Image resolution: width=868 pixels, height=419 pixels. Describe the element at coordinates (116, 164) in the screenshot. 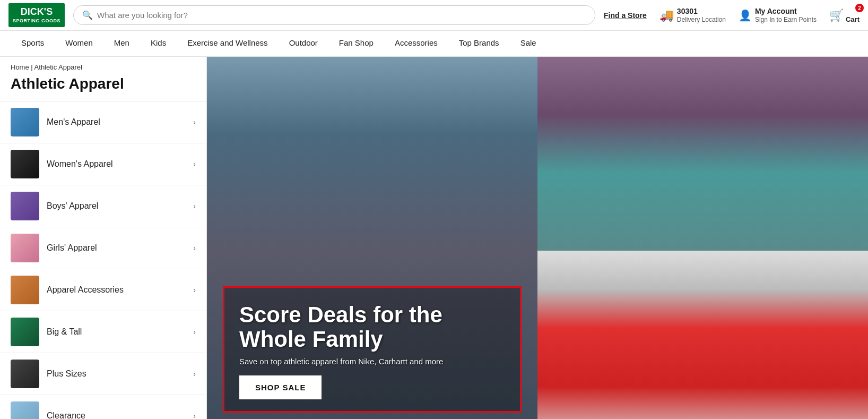

I see `sidebar-label-womens: Women's Apparel` at that location.